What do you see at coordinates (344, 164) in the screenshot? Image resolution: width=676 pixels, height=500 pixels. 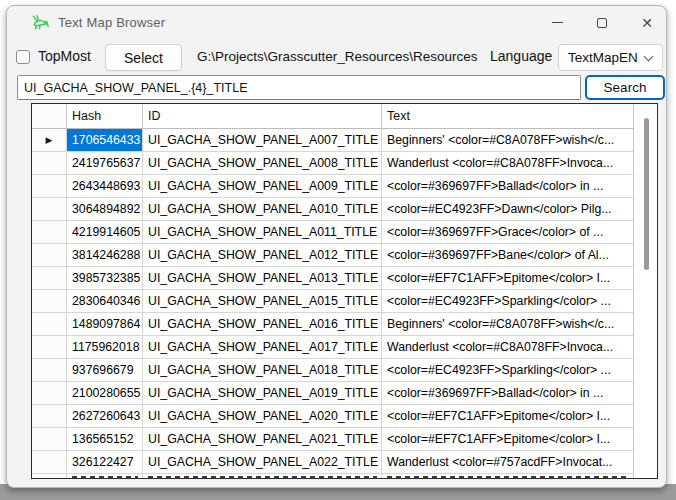 I see `grid-row: 2419765637UI_GACHA_SHOW_PANEL_A008_TITLE…` at bounding box center [344, 164].